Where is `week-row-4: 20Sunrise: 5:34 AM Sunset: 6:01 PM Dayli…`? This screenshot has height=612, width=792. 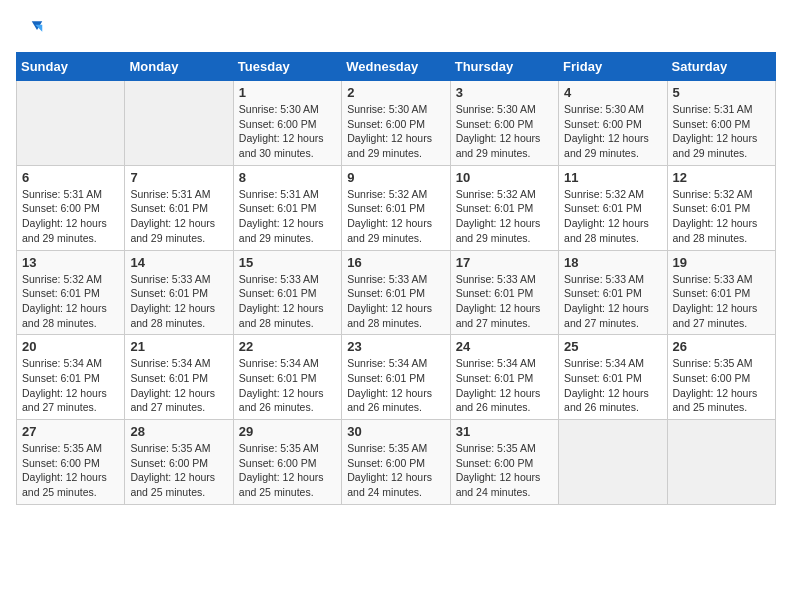
week-row-4: 20Sunrise: 5:34 AM Sunset: 6:01 PM Dayli… is located at coordinates (396, 378).